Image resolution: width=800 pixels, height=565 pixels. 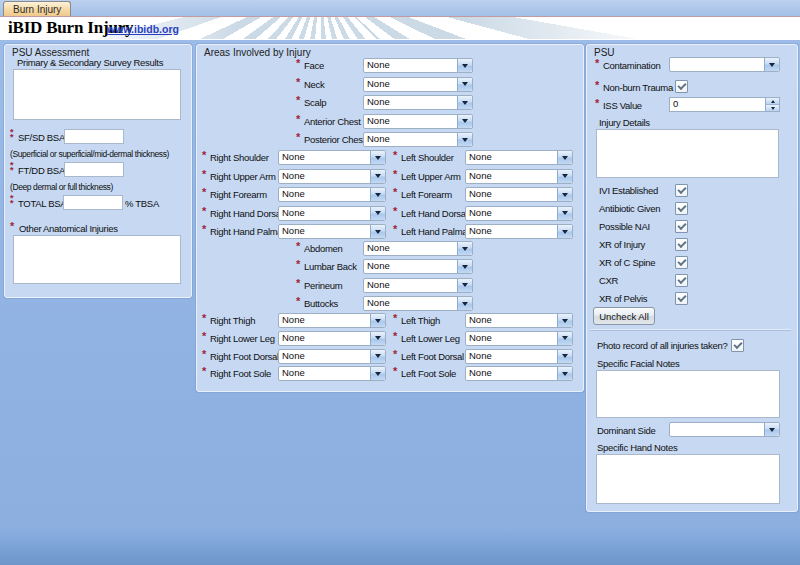 I want to click on abdomen-dropdown: None, so click(x=418, y=248).